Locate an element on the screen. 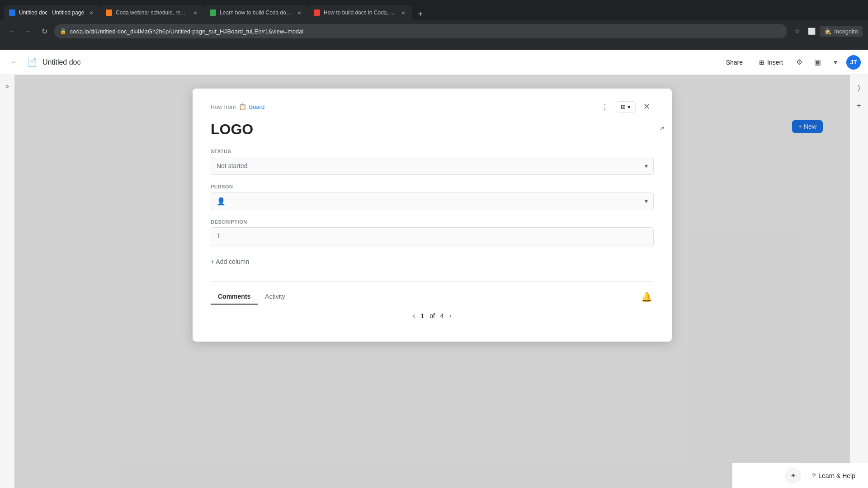  status-field-section: STATUS Not started ▾ is located at coordinates (432, 162).